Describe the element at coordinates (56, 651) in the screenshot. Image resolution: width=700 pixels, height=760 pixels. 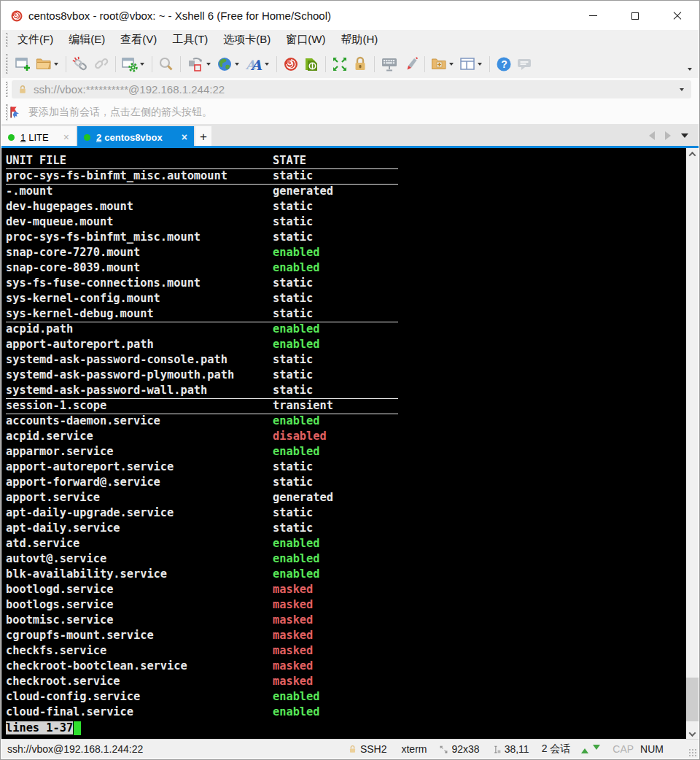
I see `unit-file-cell: checkfs.service` at that location.